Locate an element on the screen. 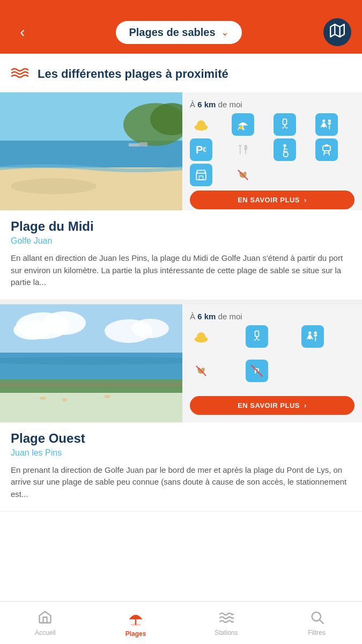  card-text-2: Plage Ouest Juan les Pins En prenant la … is located at coordinates (181, 467).